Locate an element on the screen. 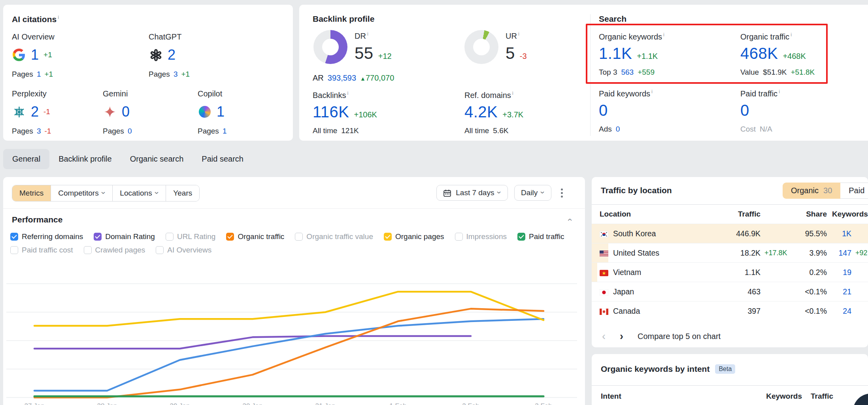  date-range-dropdown: Last 7 days› is located at coordinates (472, 193).